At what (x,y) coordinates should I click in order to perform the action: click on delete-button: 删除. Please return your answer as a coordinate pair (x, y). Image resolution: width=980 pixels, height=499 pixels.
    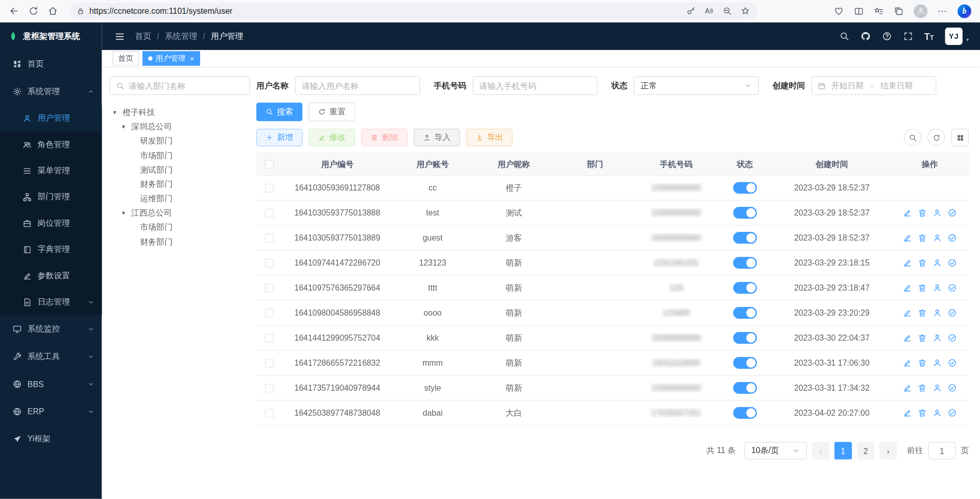
    Looking at the image, I should click on (384, 137).